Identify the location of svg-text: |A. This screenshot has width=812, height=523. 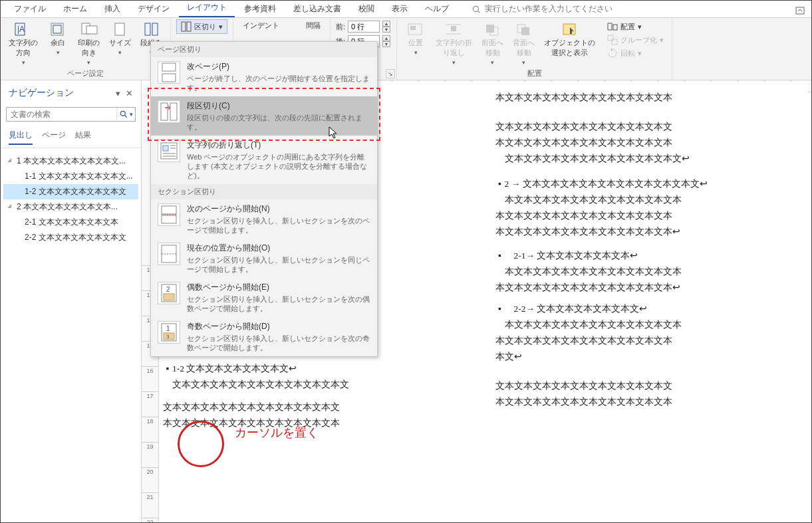
(21, 29).